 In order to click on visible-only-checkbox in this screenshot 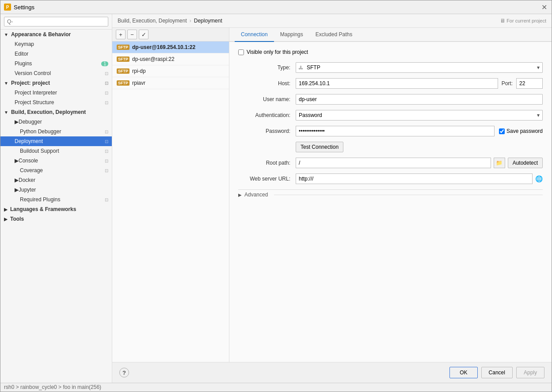, I will do `click(241, 52)`.